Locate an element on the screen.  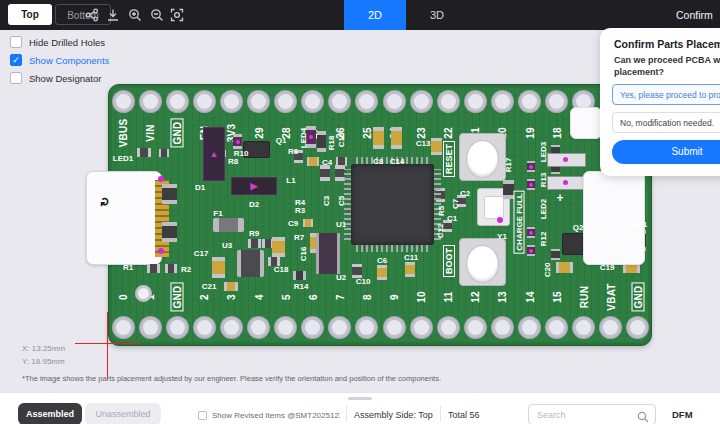
checkbox-checked-icon: ✓ is located at coordinates (16, 60).